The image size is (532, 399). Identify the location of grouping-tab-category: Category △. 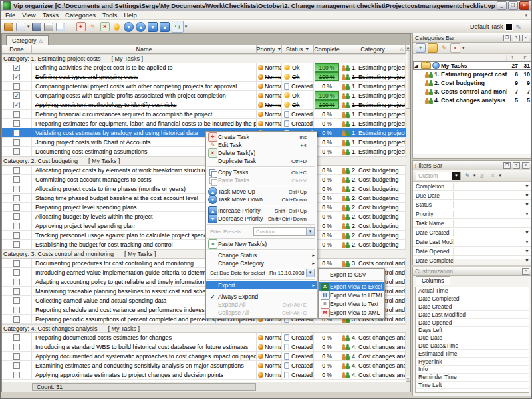
(27, 40).